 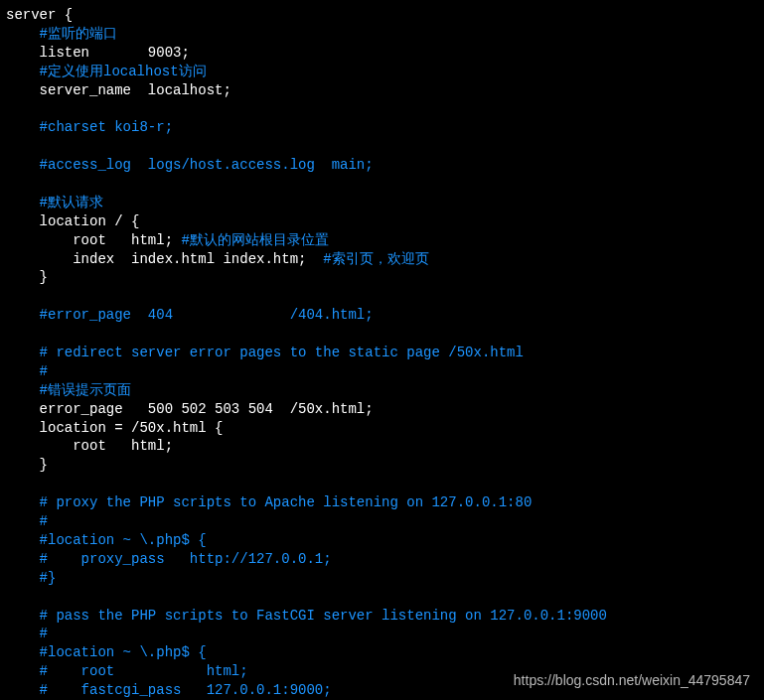 I want to click on comment-text: #error_page 404 /404.html;, so click(x=190, y=315).